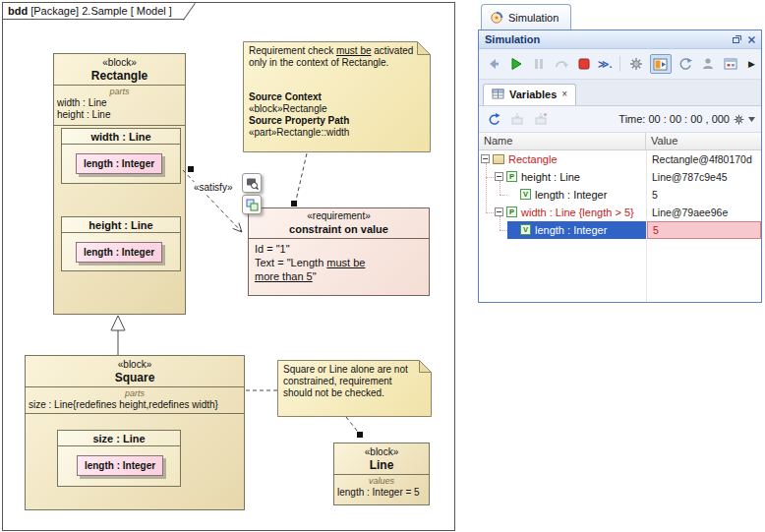 The image size is (765, 532). Describe the element at coordinates (539, 64) in the screenshot. I see `pause-button` at that location.